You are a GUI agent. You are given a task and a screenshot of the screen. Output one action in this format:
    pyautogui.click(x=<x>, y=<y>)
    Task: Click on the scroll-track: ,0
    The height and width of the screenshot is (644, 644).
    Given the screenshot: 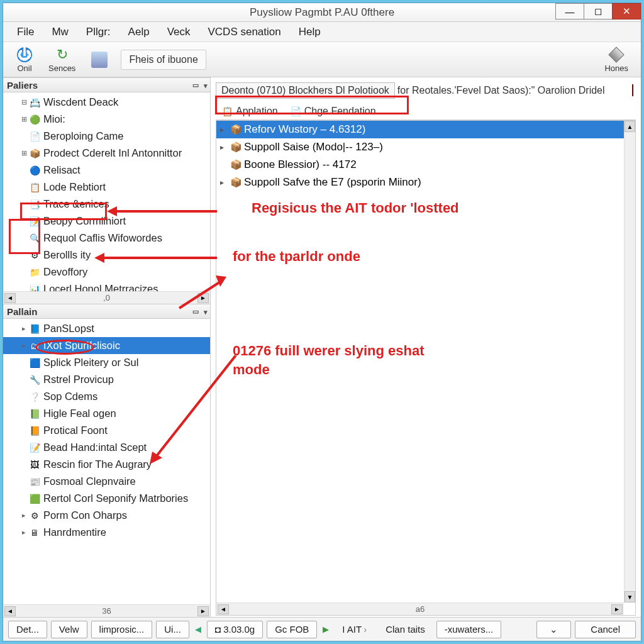 What is the action you would take?
    pyautogui.click(x=107, y=298)
    